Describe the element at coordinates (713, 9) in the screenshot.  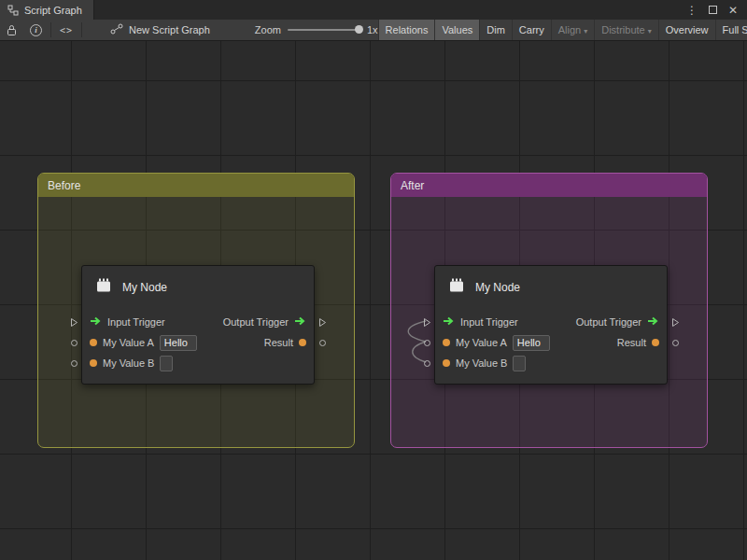
I see `maximize-icon` at that location.